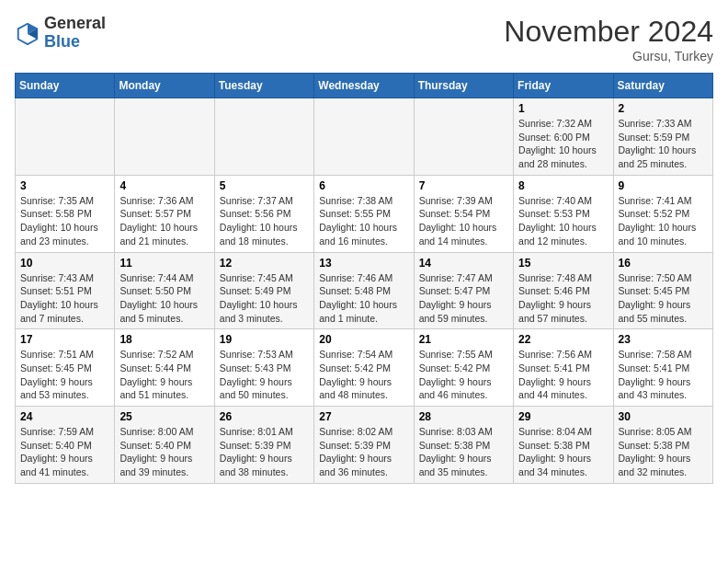 The width and height of the screenshot is (728, 563). Describe the element at coordinates (265, 453) in the screenshot. I see `day-info: Sunrise: 8:01 AMSunset: 5:39 PMDaylight:…` at that location.